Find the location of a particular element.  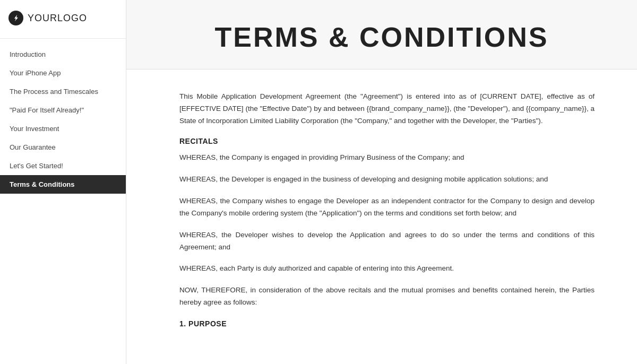

sidebar-item-5: Our Guarantee is located at coordinates (63, 148).